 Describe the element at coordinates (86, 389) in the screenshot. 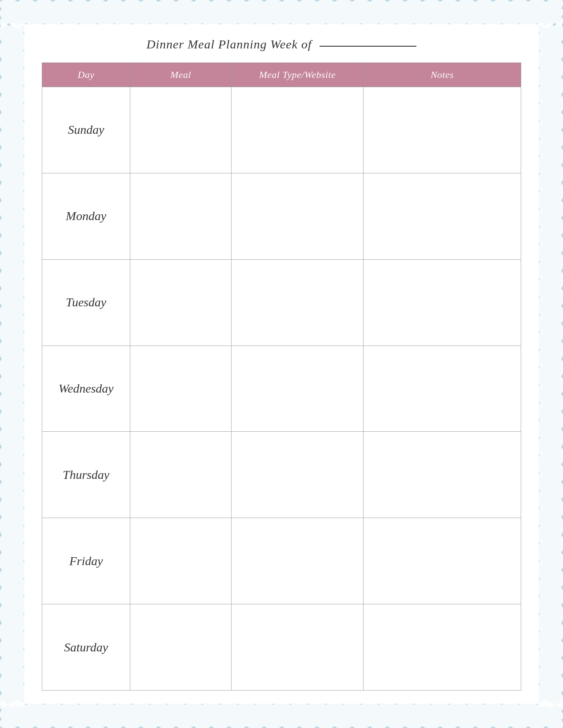

I see `day-cell: Wednesday` at that location.